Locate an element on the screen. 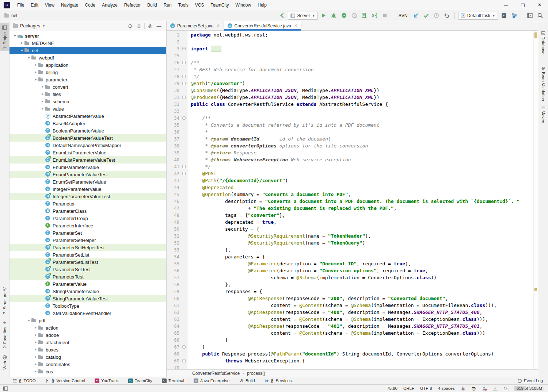  code-line-3: 3+import ... is located at coordinates (350, 49).